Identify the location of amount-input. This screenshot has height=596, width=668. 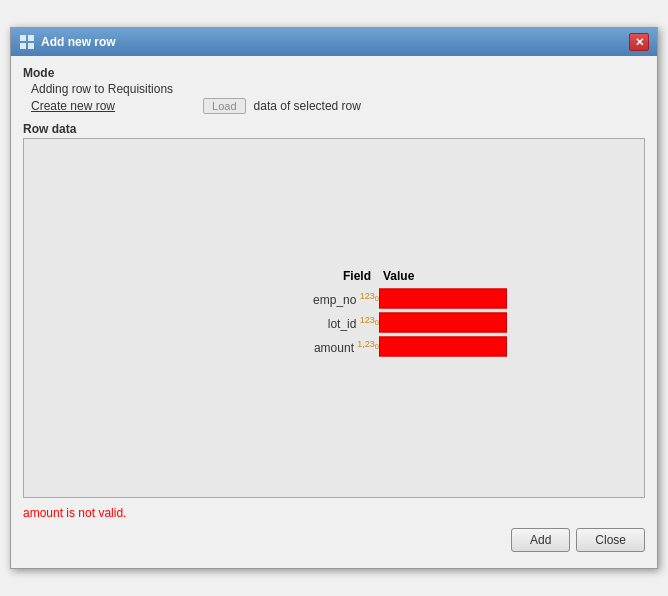
(443, 347).